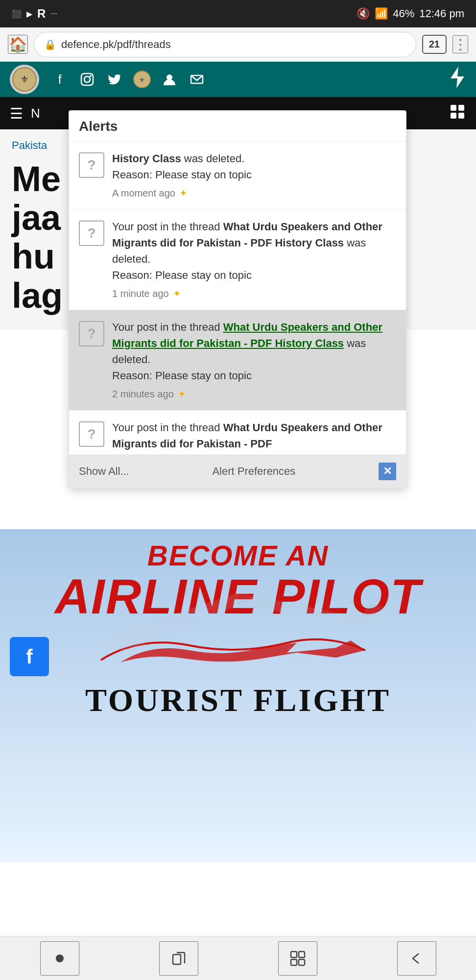 This screenshot has width=476, height=980. Describe the element at coordinates (254, 471) in the screenshot. I see `alert-preferences-link: Alert Preferences` at that location.